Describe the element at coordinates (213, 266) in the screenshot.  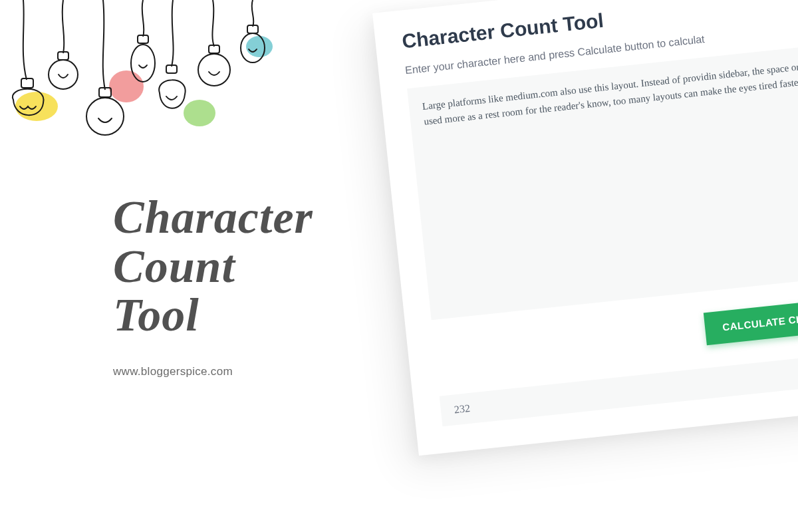
I see `brand-title: Character Count Tool` at that location.